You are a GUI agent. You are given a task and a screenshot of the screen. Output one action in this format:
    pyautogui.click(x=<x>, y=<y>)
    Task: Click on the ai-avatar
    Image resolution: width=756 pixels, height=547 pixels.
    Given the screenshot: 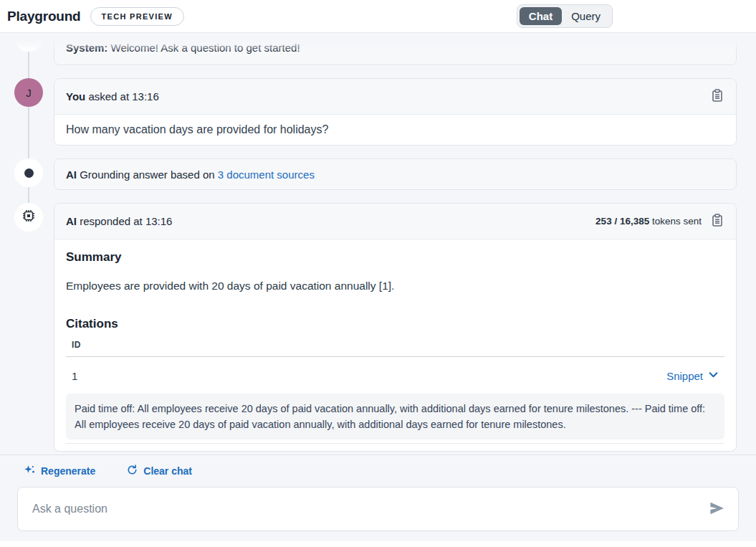 What is the action you would take?
    pyautogui.click(x=29, y=217)
    